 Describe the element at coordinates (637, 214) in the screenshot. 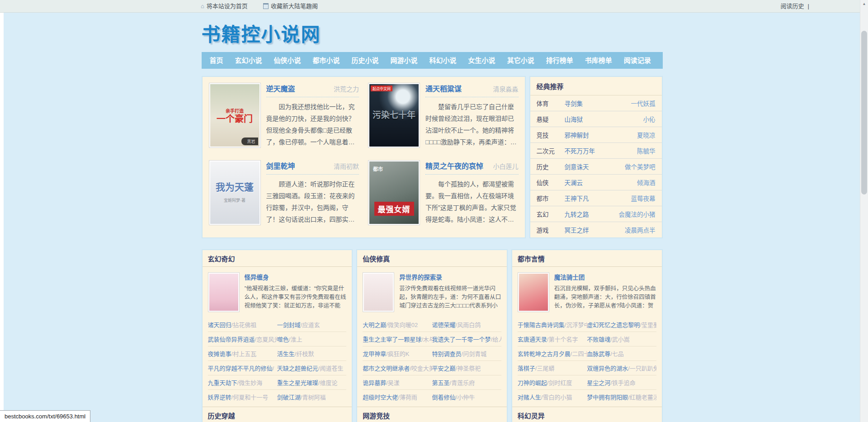

I see `author-link: 会魔法的小猪` at that location.